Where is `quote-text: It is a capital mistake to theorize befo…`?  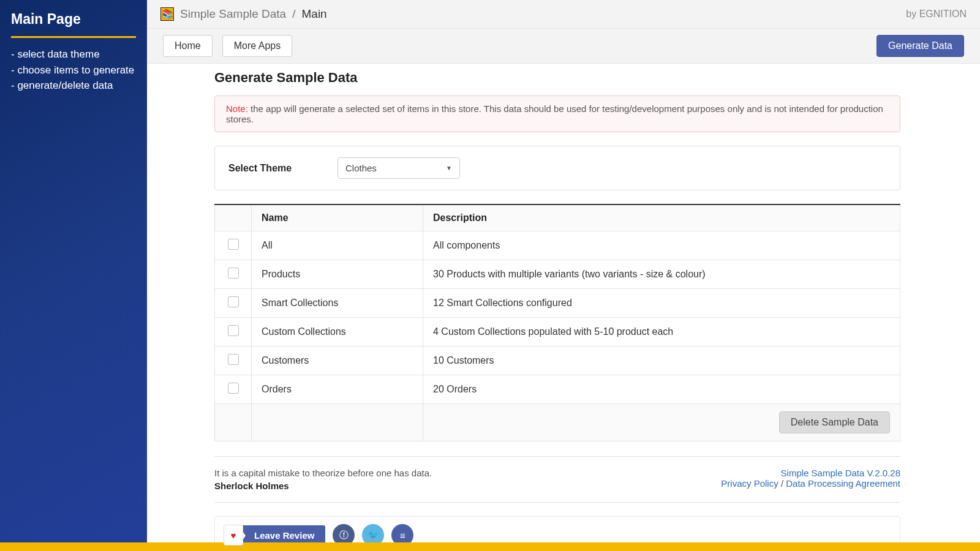 quote-text: It is a capital mistake to theorize befo… is located at coordinates (323, 473).